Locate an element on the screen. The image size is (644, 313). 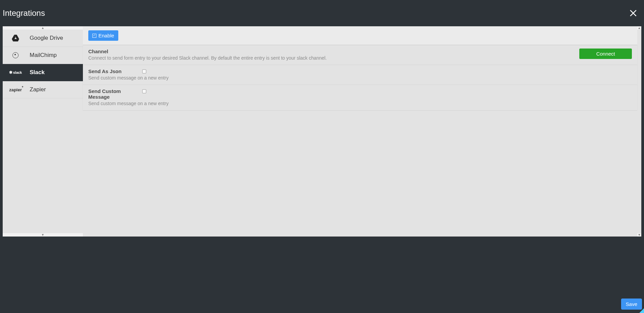
sidebar-list: Google Drive MailChimp slack Slack zapie… is located at coordinates (43, 131).